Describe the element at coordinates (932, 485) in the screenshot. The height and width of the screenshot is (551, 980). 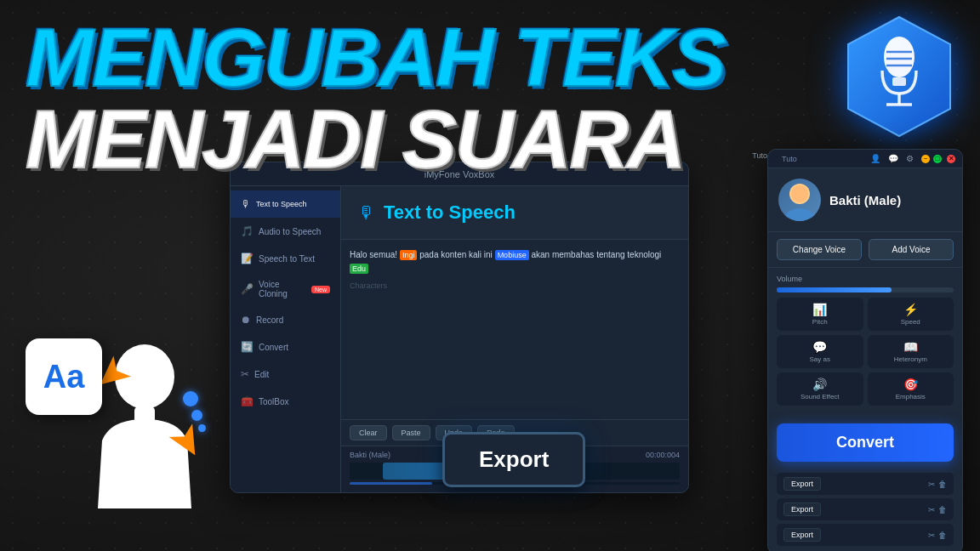
I see `cut-icon-1: ✂` at that location.